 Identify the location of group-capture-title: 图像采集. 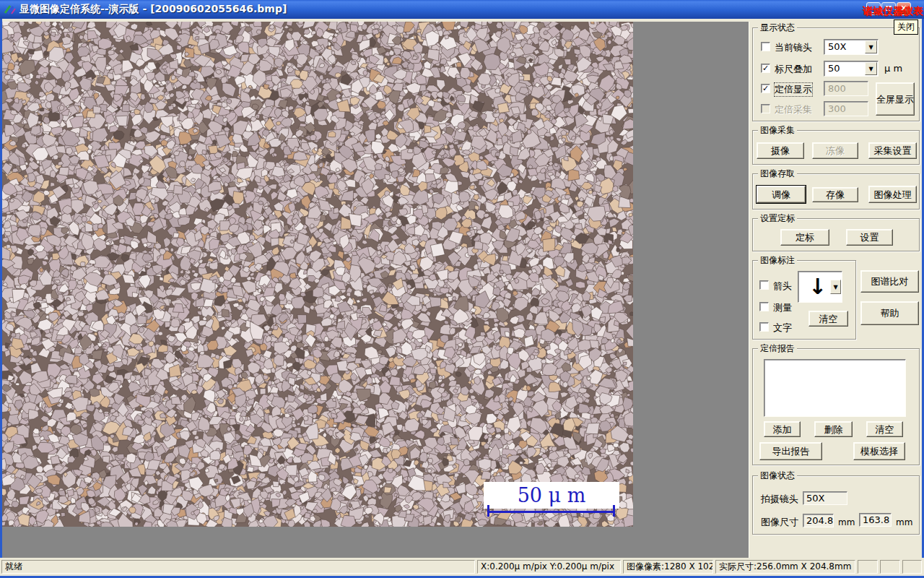
(777, 130).